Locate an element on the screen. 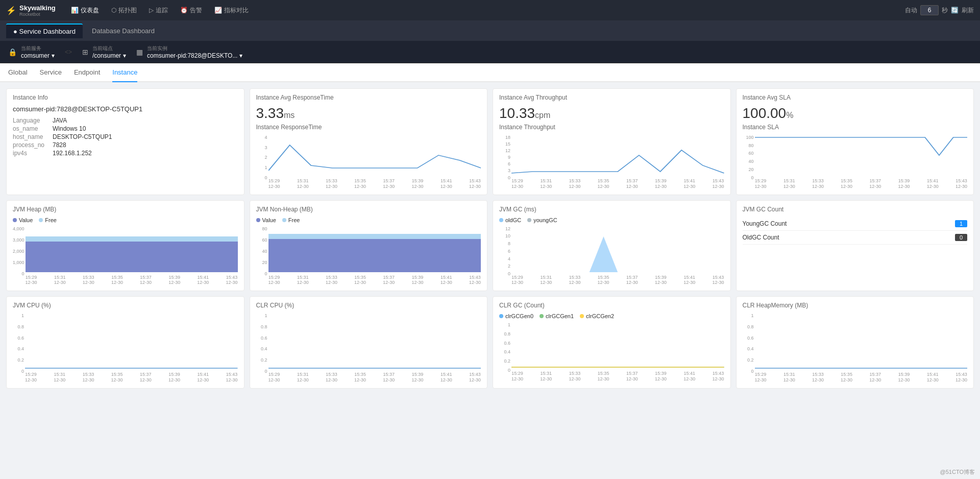 Image resolution: width=980 pixels, height=479 pixels. tab-database-label: Database Dashboard is located at coordinates (124, 31).